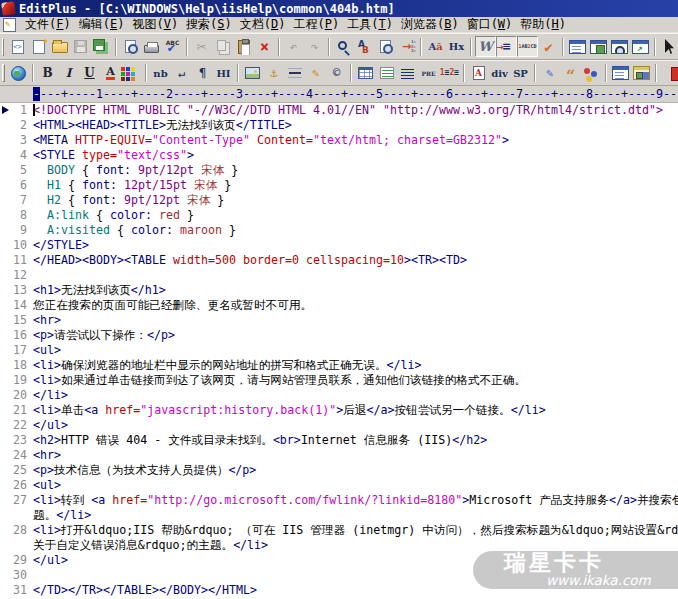 The image size is (678, 599). I want to click on code-line-26: 26<ul>, so click(339, 486).